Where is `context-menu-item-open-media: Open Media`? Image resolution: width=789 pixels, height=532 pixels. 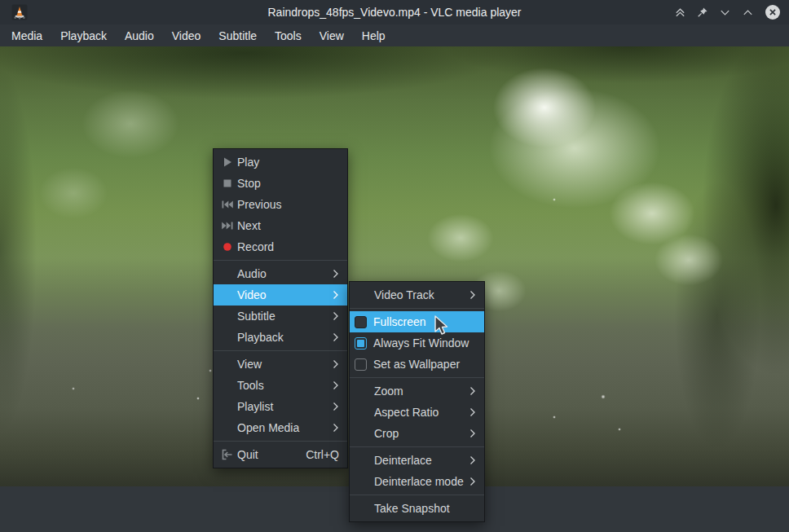
context-menu-item-open-media: Open Media is located at coordinates (280, 428).